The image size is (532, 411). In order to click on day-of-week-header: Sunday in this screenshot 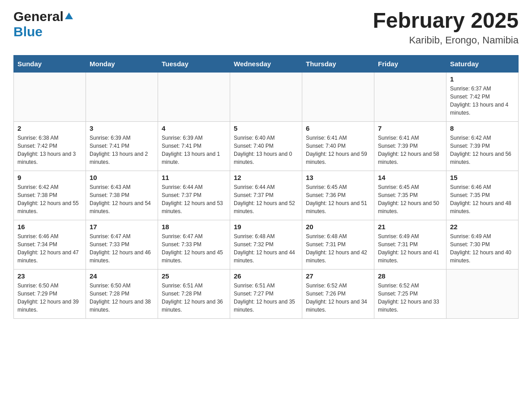, I will do `click(50, 64)`.